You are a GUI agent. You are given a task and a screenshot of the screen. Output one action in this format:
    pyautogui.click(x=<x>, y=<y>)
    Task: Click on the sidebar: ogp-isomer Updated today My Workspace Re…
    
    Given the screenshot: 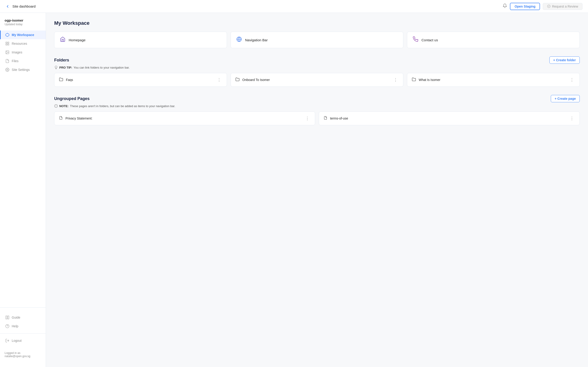 What is the action you would take?
    pyautogui.click(x=23, y=190)
    